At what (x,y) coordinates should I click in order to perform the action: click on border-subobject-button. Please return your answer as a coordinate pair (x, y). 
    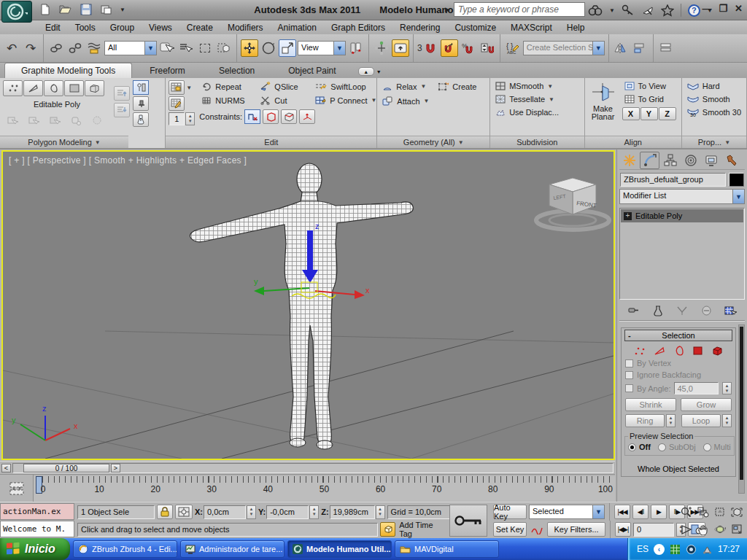
    Looking at the image, I should click on (54, 88).